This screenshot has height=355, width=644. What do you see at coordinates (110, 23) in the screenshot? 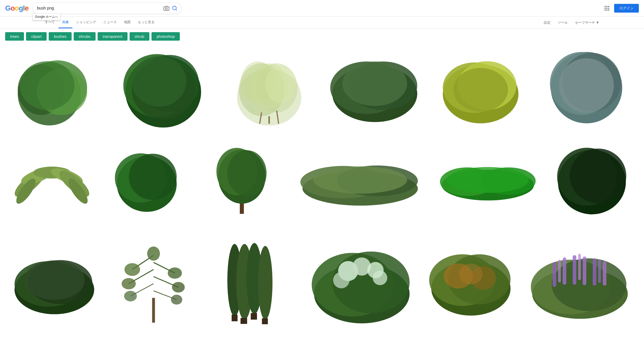
I see `nav-item-news: ニュース` at bounding box center [110, 23].